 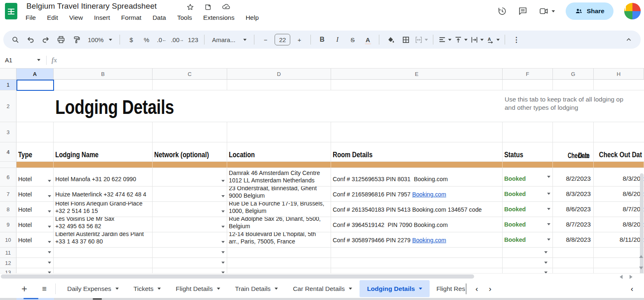 What do you see at coordinates (322, 40) in the screenshot?
I see `bold-button: B` at bounding box center [322, 40].